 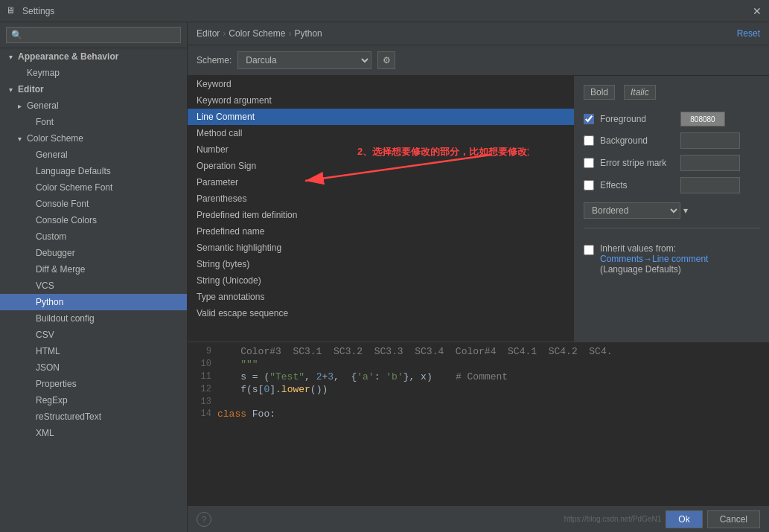 I want to click on scheme-select: Darcula Default High Contrast, so click(x=304, y=60).